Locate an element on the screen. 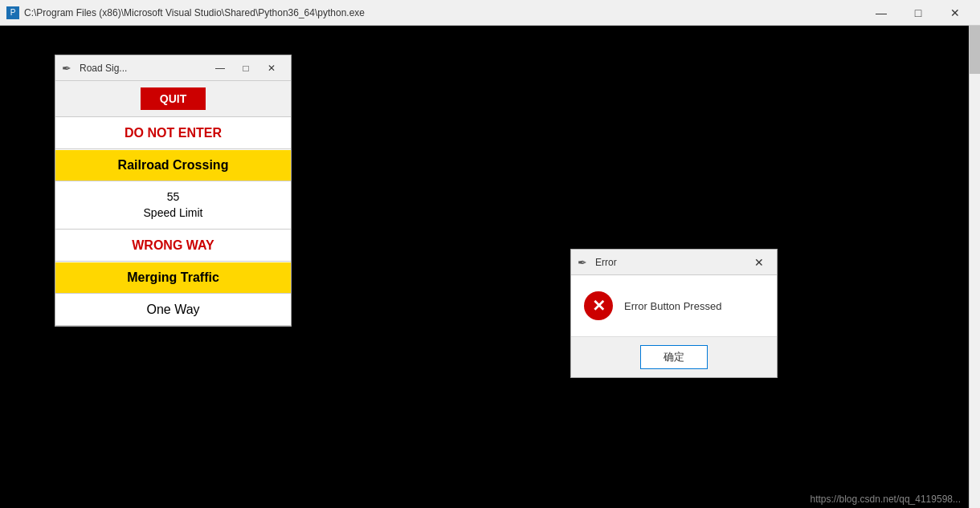 Image resolution: width=980 pixels, height=508 pixels. quit-button: QUIT is located at coordinates (174, 99).